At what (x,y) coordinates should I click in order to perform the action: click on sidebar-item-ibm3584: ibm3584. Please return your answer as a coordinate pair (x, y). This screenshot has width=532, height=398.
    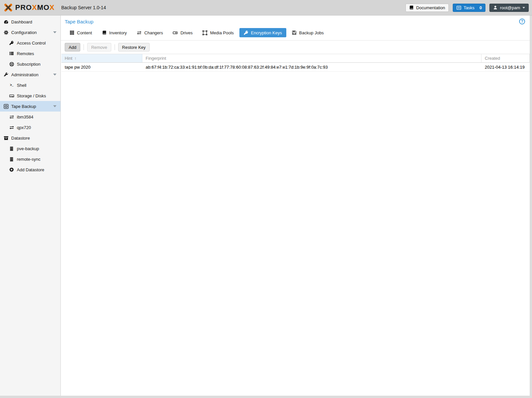
    Looking at the image, I should click on (30, 117).